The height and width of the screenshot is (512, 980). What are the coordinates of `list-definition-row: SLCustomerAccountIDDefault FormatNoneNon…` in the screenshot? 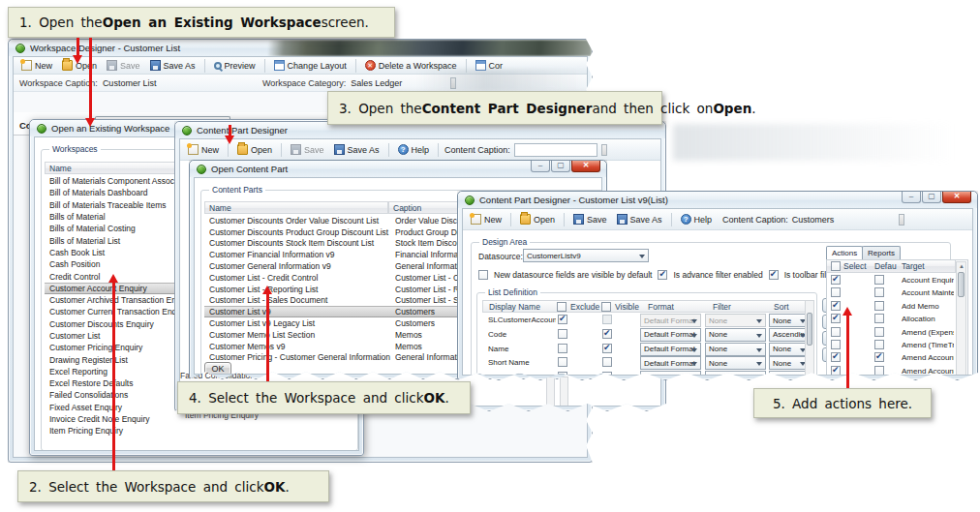 It's located at (643, 320).